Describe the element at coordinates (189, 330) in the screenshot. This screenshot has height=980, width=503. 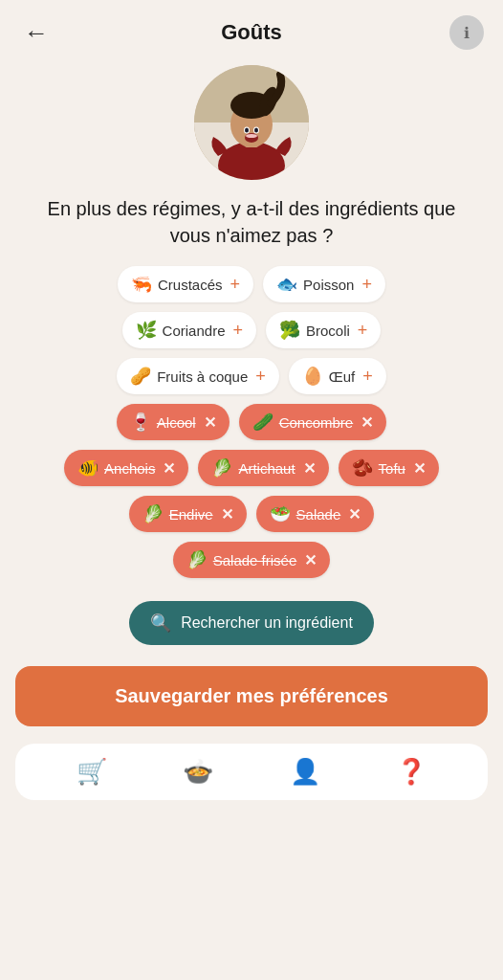
I see `tag-coriandre: 🌿 Coriandre +` at that location.